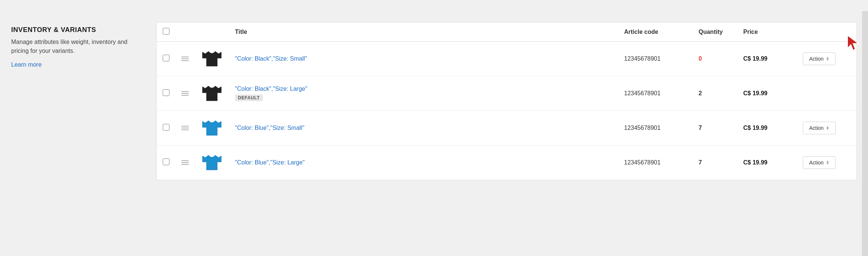 This screenshot has width=868, height=256. I want to click on variant-title-cell: "Color: Black","Size: Large"DEFAULT, so click(424, 94).